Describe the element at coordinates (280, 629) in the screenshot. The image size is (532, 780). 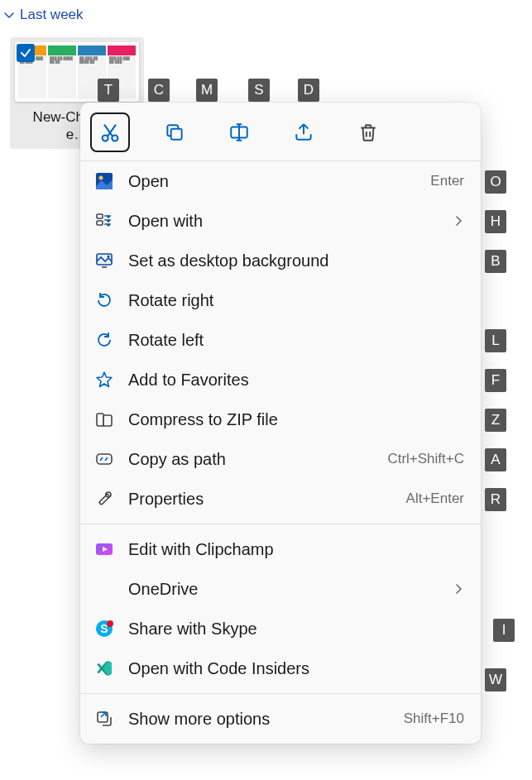
I see `menu-item-share-skype: S Share with Skype` at that location.